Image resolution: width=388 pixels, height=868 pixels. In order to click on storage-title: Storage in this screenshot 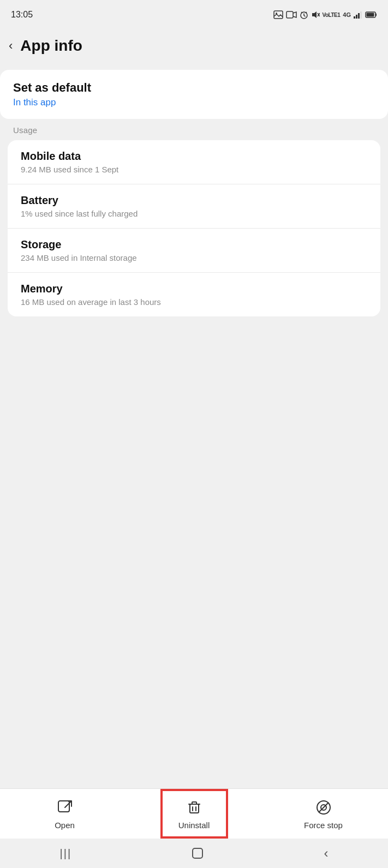, I will do `click(194, 244)`.